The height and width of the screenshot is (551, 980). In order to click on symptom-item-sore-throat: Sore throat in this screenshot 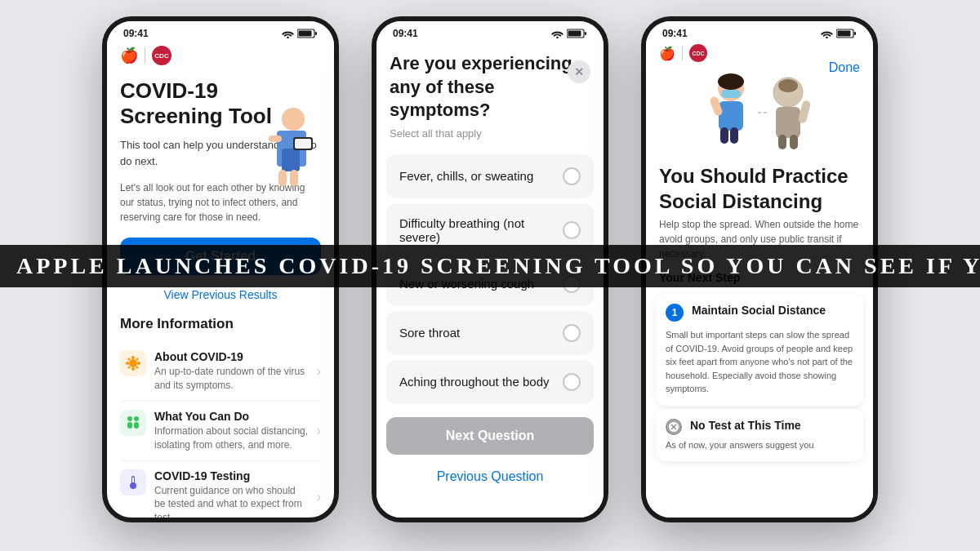, I will do `click(490, 333)`.